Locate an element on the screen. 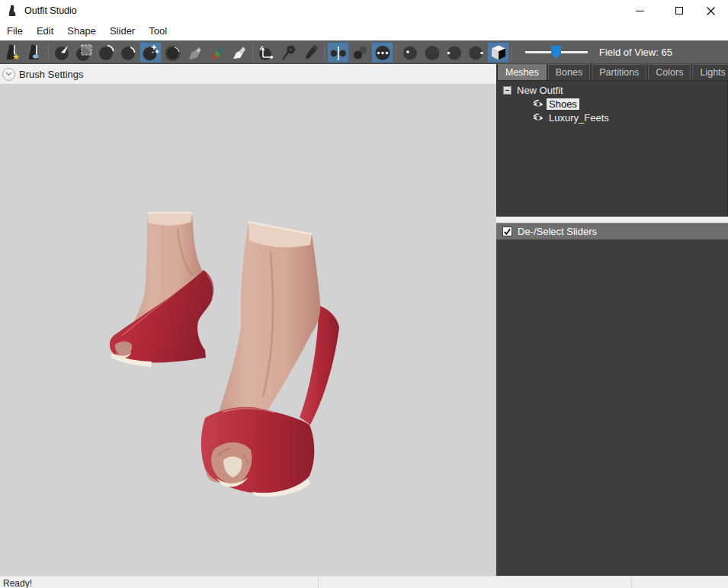 This screenshot has width=728, height=588. chevron-down-icon is located at coordinates (9, 75).